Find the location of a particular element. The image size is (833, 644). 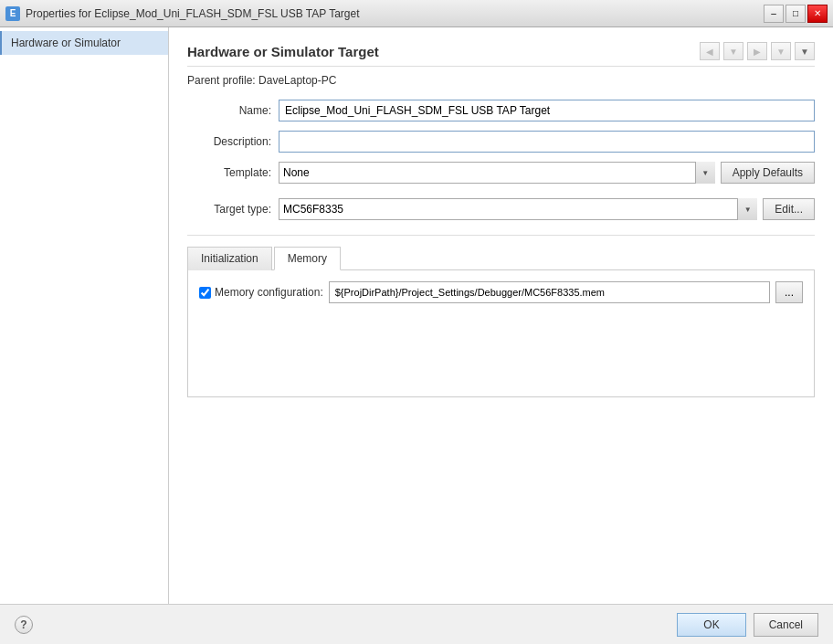

name-label: Name: is located at coordinates (233, 111).